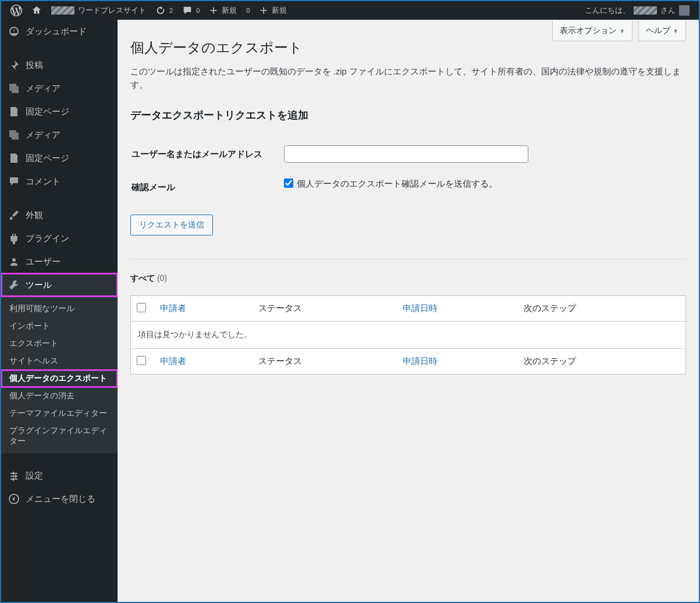  I want to click on sub-plugin-editor: プラグインファイルエディター, so click(59, 436).